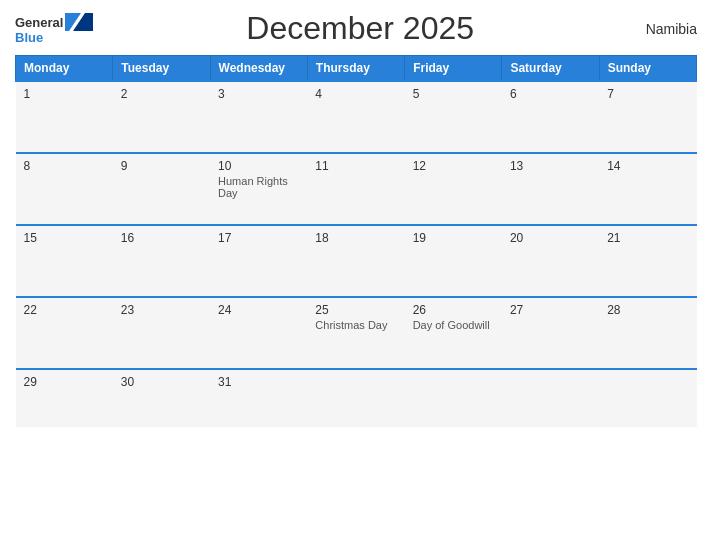 This screenshot has height=550, width=712. I want to click on calendar-cell: 14, so click(648, 189).